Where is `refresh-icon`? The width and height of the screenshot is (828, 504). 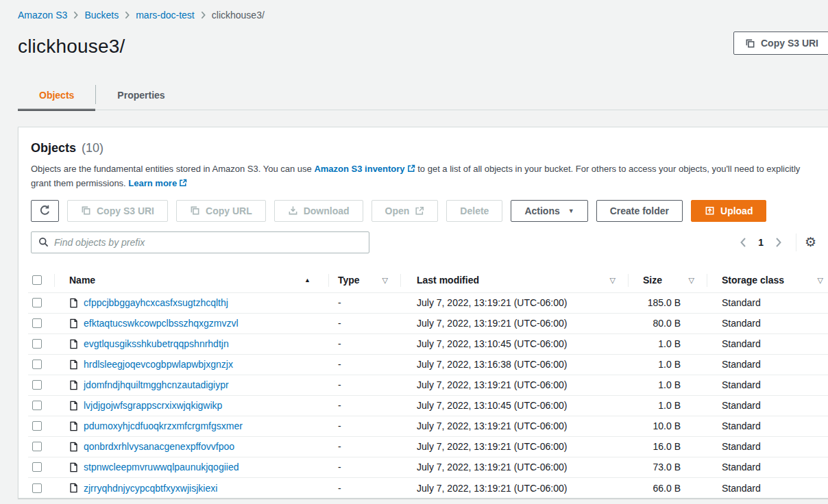 refresh-icon is located at coordinates (45, 211).